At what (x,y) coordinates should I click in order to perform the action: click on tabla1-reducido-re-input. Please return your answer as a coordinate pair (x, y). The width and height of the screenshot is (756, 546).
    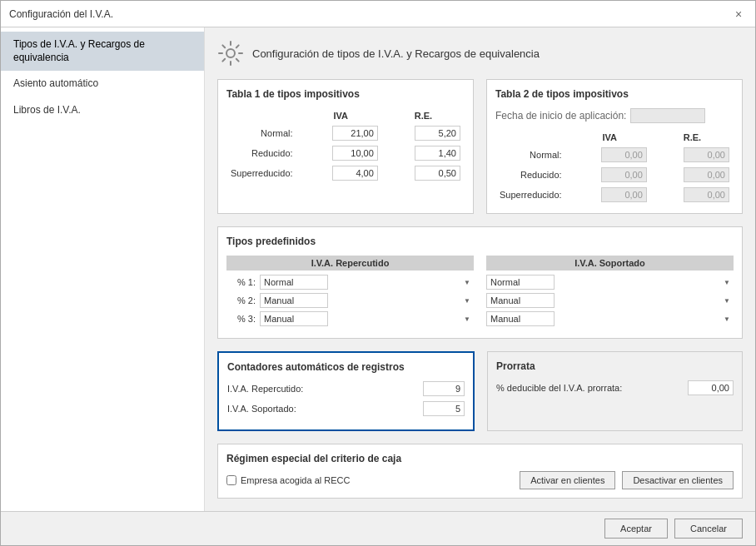
    Looking at the image, I should click on (438, 153).